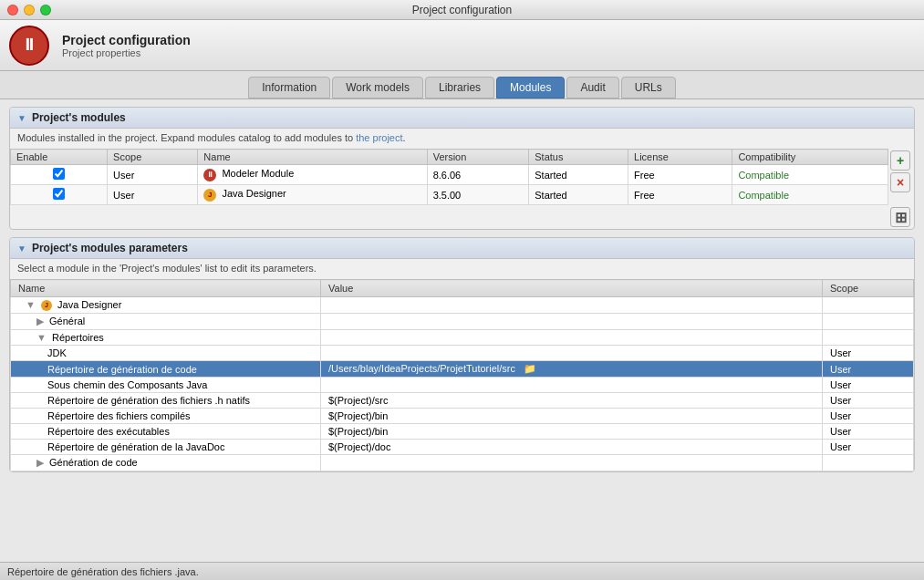 Image resolution: width=924 pixels, height=580 pixels. I want to click on remove-module-button: ×, so click(900, 182).